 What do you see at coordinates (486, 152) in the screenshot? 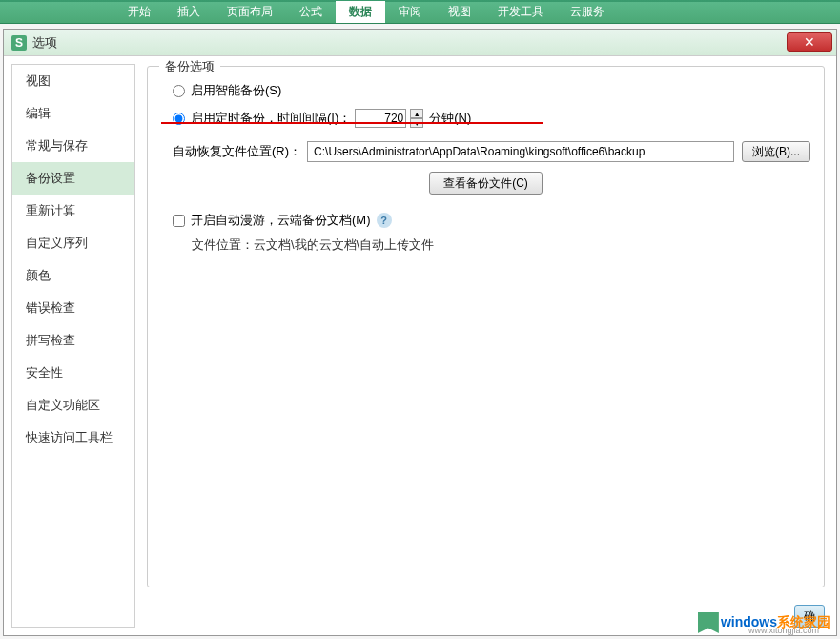
I see `recovery-path-row: 自动恢复文件位置(R)： 浏览(B)...` at bounding box center [486, 152].